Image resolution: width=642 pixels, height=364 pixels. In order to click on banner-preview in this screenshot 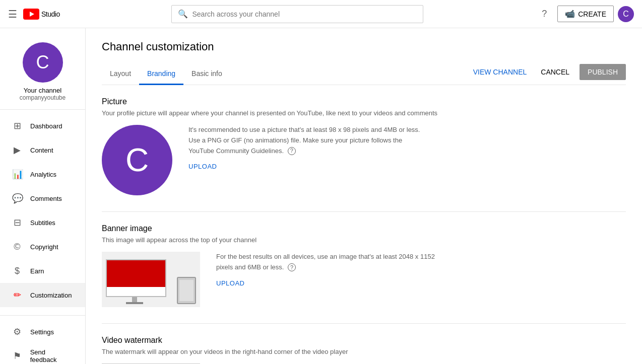, I will do `click(151, 279)`.